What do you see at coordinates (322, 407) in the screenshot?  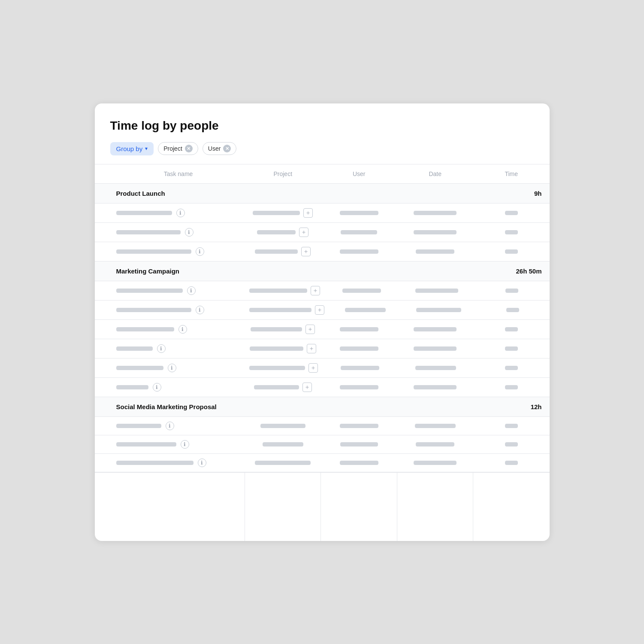 I see `group-row-social: Social Media Marketing Proposal 12h` at bounding box center [322, 407].